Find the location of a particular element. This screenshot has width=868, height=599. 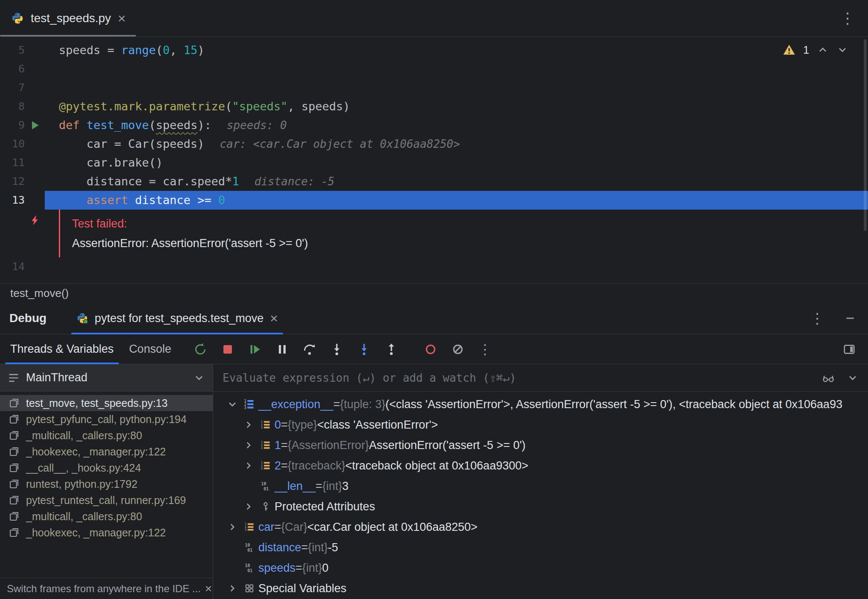

code-line: 8@pytest.mark.parametrize("speeds", spee… is located at coordinates (434, 107).